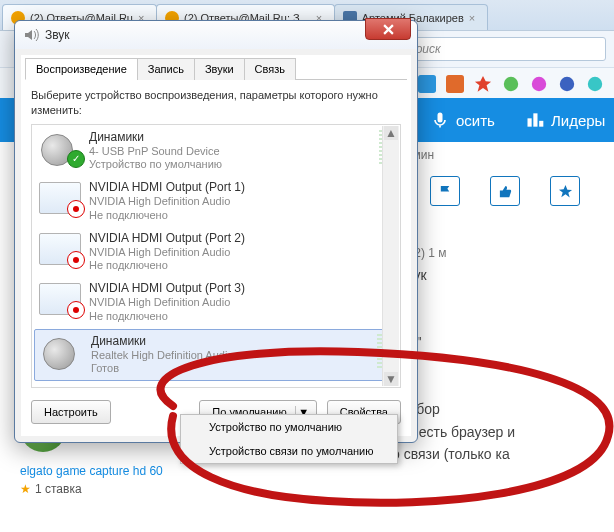 This screenshot has width=614, height=532. I want to click on default-dropdown-menu: Устройство по умолчанию Устройство связи…, so click(289, 439).